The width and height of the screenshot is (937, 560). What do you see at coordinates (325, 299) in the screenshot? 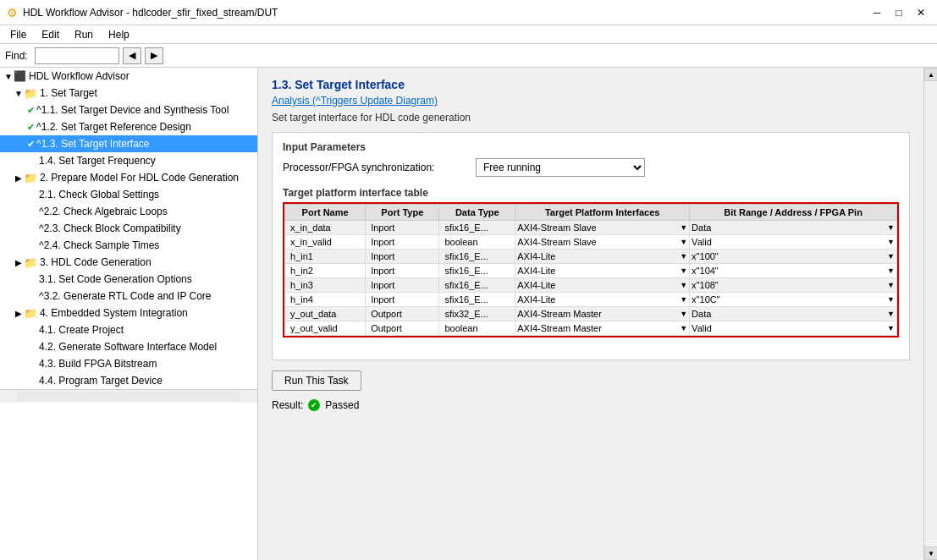
I see `td-port-name: h_in4` at bounding box center [325, 299].